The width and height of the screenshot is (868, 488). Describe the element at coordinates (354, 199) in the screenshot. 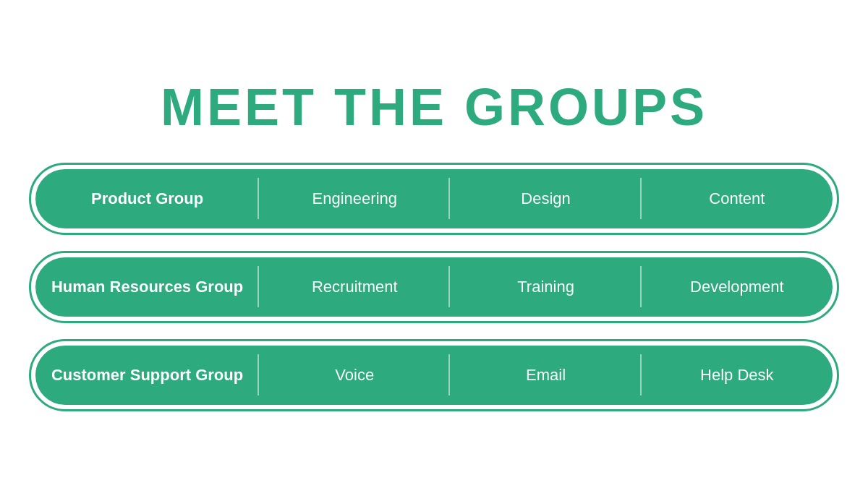

I see `group-item-product-group-0: Engineering` at that location.